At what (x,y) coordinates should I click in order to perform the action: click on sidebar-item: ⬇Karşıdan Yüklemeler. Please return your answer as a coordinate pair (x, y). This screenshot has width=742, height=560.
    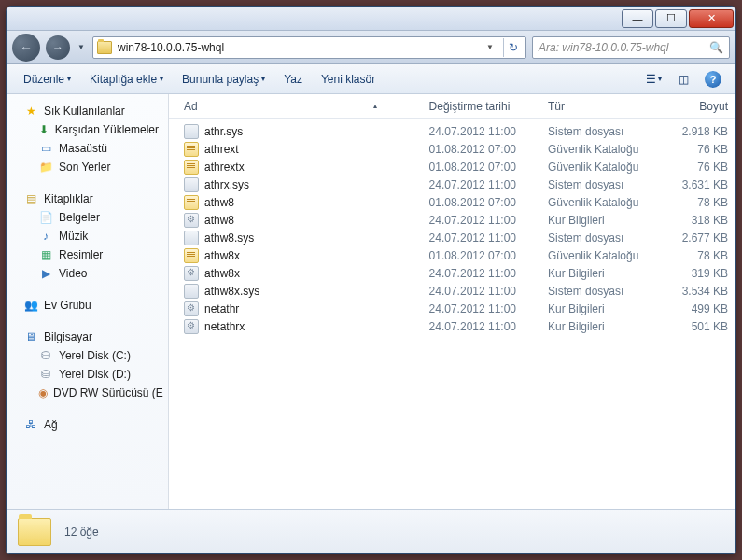
    Looking at the image, I should click on (88, 130).